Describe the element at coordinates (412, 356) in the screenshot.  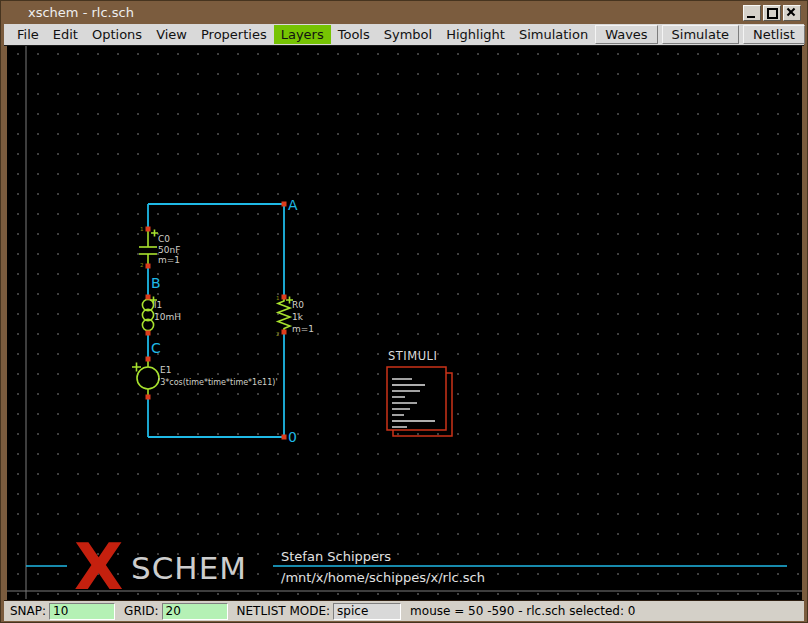
I see `stimuli-label: STIMULI` at that location.